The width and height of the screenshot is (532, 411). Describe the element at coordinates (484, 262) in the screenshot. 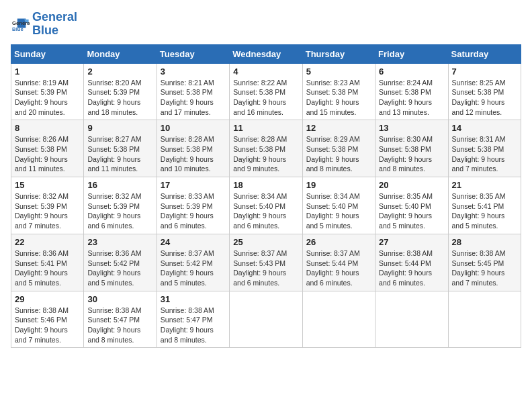

I see `cell-week4-day6: 28 Sunrise: 8:38 AM Sunset: 5:45 PM Dayl…` at that location.